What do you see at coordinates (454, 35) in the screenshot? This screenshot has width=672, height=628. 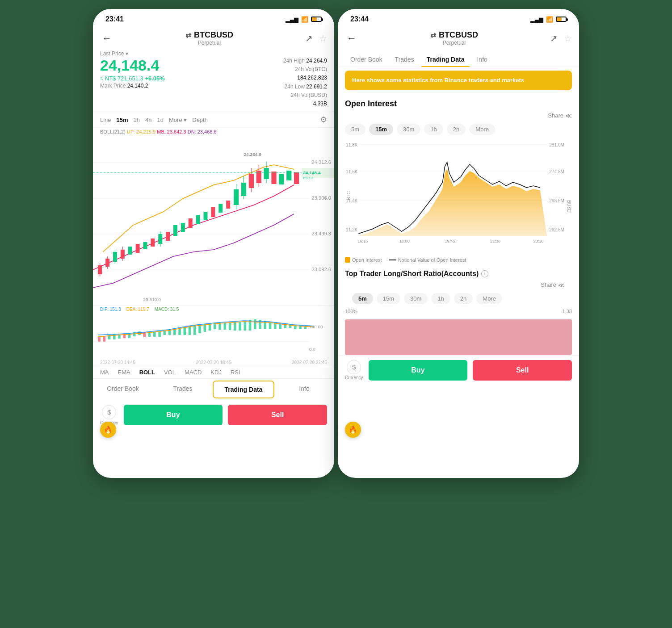 I see `symbol-row-2: ⇄ BTCBUSD` at bounding box center [454, 35].